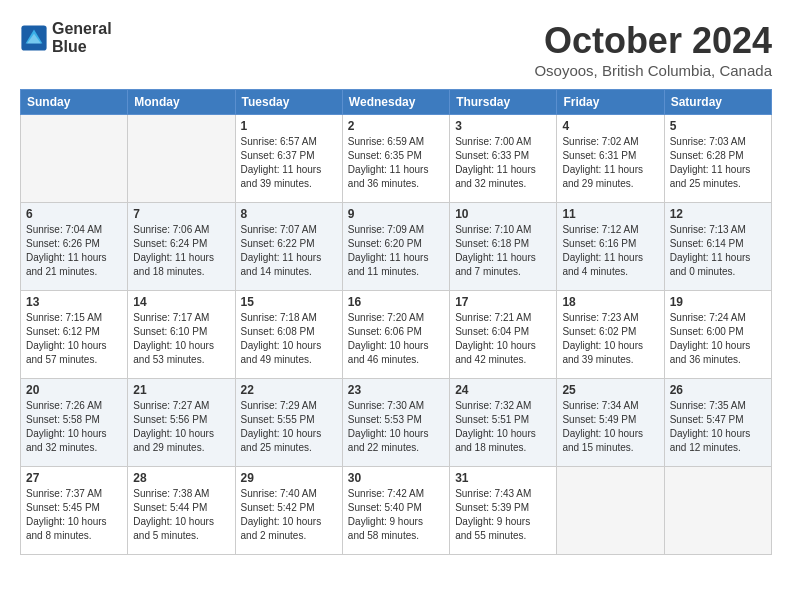  Describe the element at coordinates (396, 302) in the screenshot. I see `day-number: 16` at that location.